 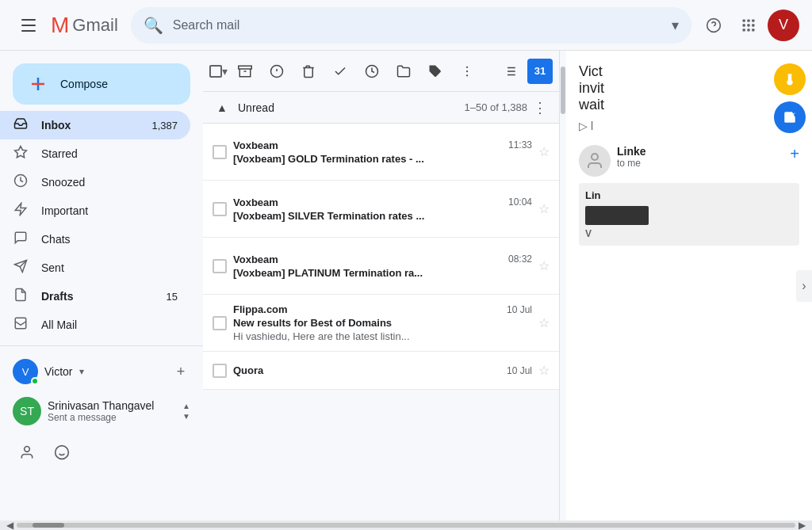 I want to click on select-all-wrapper: ▾, so click(x=219, y=71).